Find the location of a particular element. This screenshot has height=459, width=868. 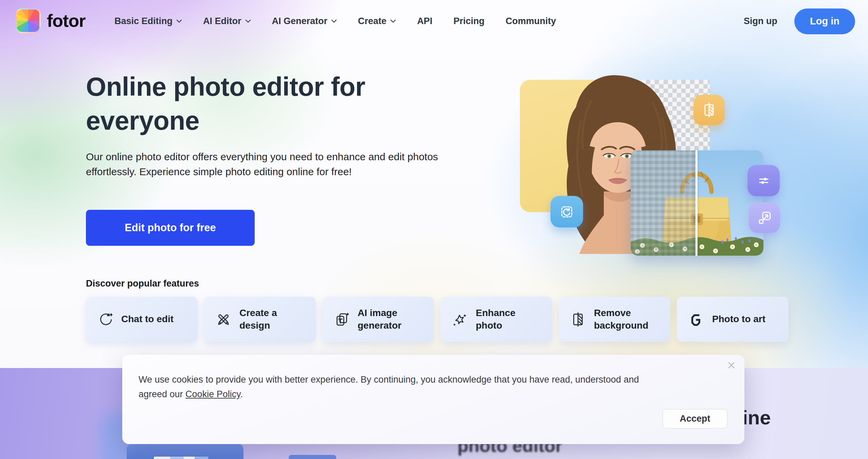

before-after-divider is located at coordinates (697, 203).